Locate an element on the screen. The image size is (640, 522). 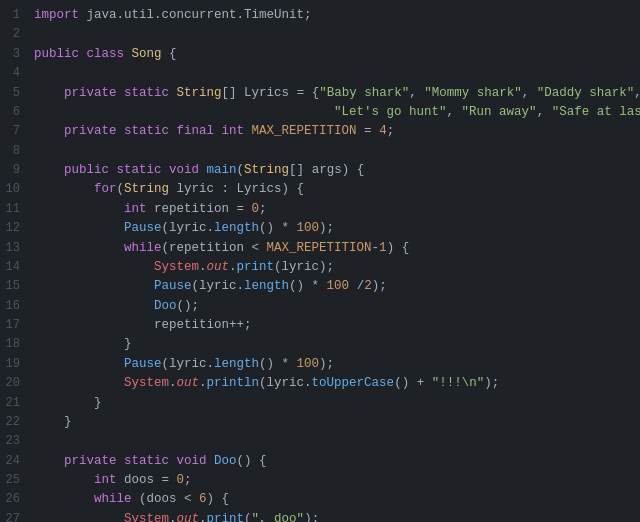
line-code-17: repetition++; is located at coordinates (334, 326).